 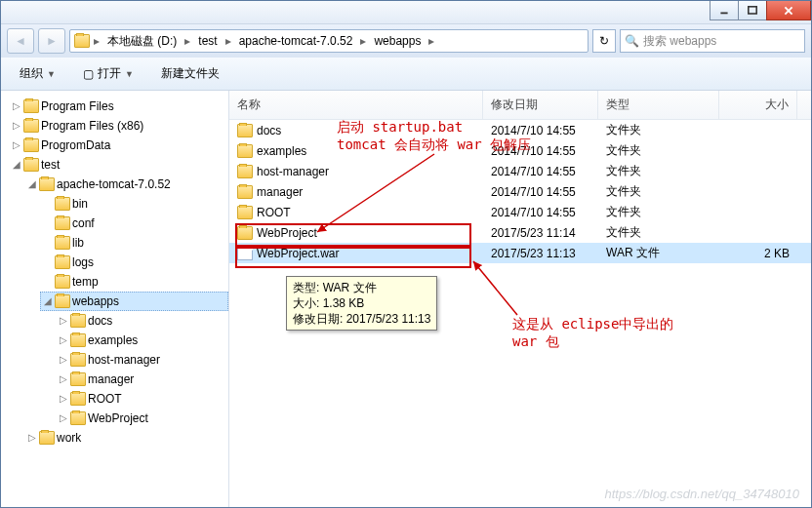 I want to click on tree-node: ▷ProgromData, so click(x=119, y=145).